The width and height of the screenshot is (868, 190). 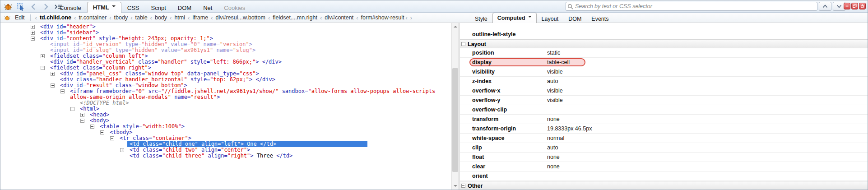 I want to click on search-input, so click(x=692, y=6).